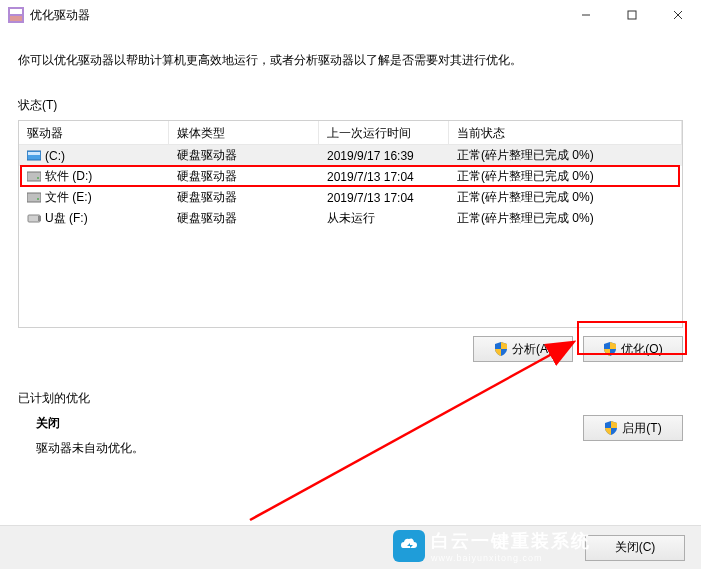  I want to click on window-title: 优化驱动器, so click(296, 16).